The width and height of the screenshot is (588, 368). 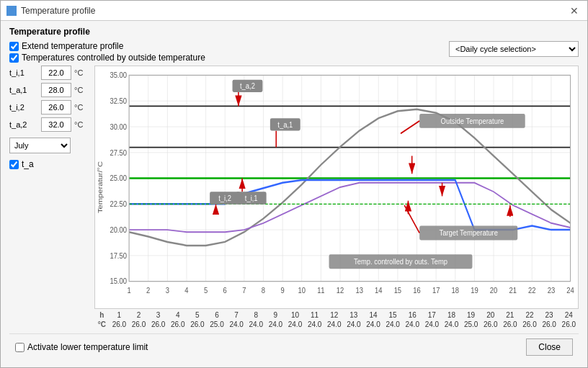 I want to click on svg-text: 25.00, so click(x=118, y=179).